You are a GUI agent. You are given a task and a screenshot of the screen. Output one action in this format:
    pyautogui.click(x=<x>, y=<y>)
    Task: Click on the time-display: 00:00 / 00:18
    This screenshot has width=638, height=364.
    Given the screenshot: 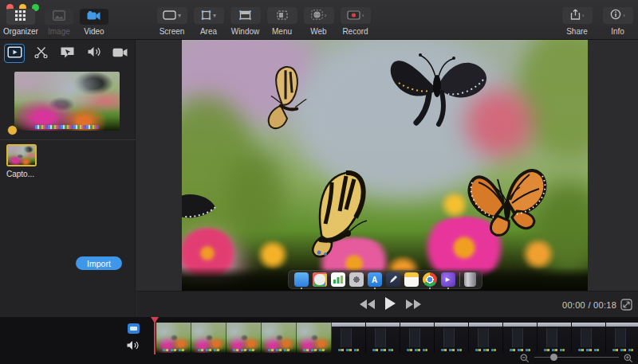 What is the action you would take?
    pyautogui.click(x=589, y=304)
    